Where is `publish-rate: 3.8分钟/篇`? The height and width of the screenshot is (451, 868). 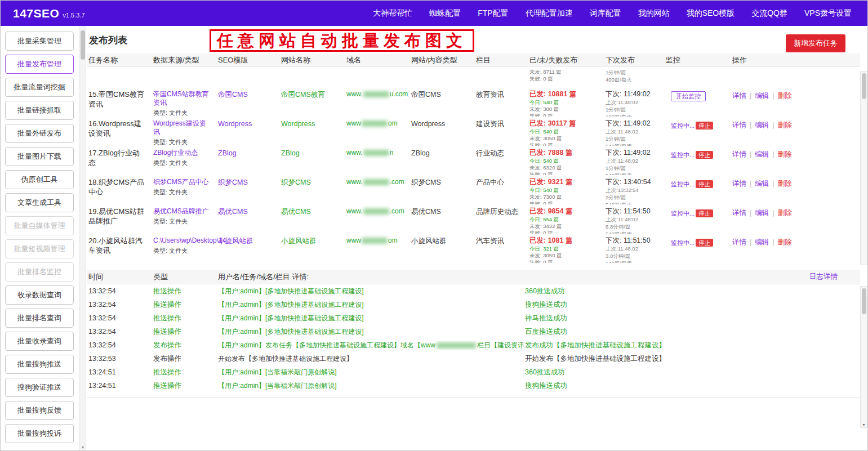
publish-rate: 3.8分钟/篇 is located at coordinates (635, 256).